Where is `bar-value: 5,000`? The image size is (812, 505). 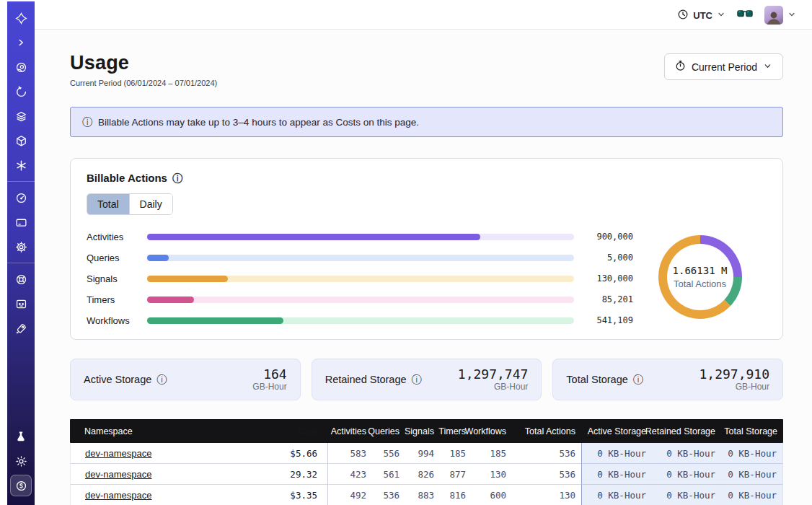
bar-value: 5,000 is located at coordinates (608, 258).